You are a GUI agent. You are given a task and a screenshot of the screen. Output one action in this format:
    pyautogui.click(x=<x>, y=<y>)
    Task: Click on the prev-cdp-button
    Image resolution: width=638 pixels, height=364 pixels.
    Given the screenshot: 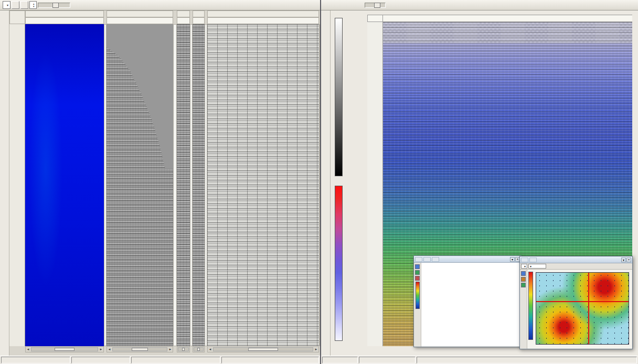 What is the action you would take?
    pyautogui.click(x=16, y=5)
    